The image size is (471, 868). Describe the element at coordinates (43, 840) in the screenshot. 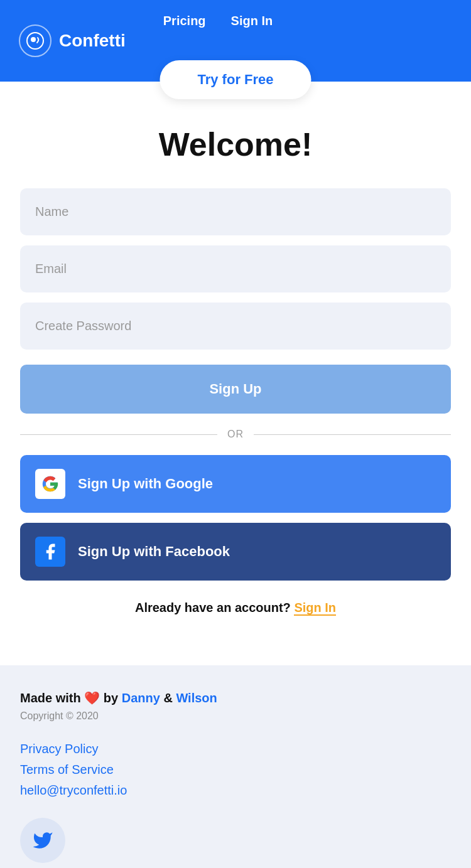

I see `twitter-button` at that location.